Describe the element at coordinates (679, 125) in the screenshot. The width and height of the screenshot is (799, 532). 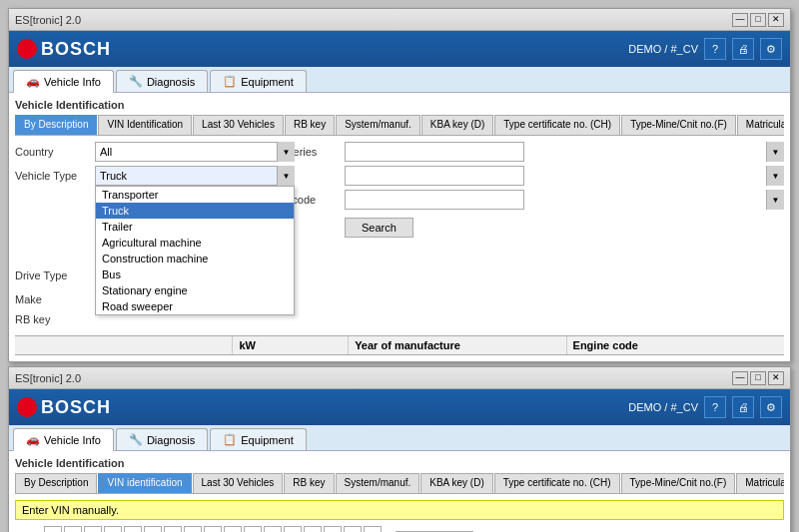
I see `sub-tab-type-mine: Type-Mine/Cnit no.(F)` at that location.